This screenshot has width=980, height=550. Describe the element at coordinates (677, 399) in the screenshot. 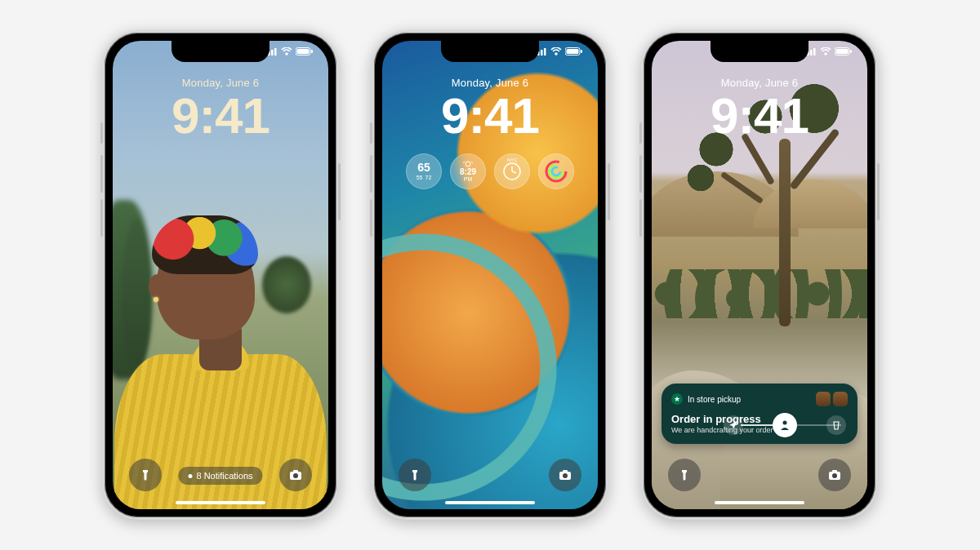

I see `starbucks-icon: ★` at that location.